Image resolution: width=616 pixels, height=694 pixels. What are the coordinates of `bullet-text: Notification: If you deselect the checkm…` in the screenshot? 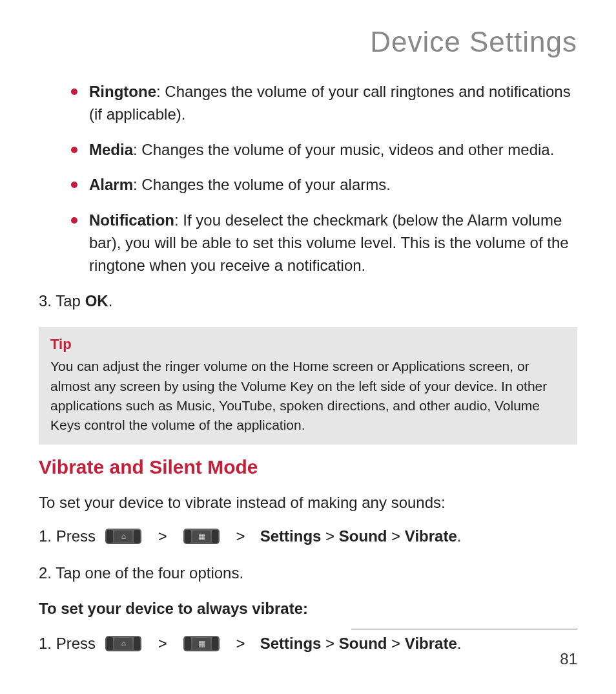 It's located at (333, 243).